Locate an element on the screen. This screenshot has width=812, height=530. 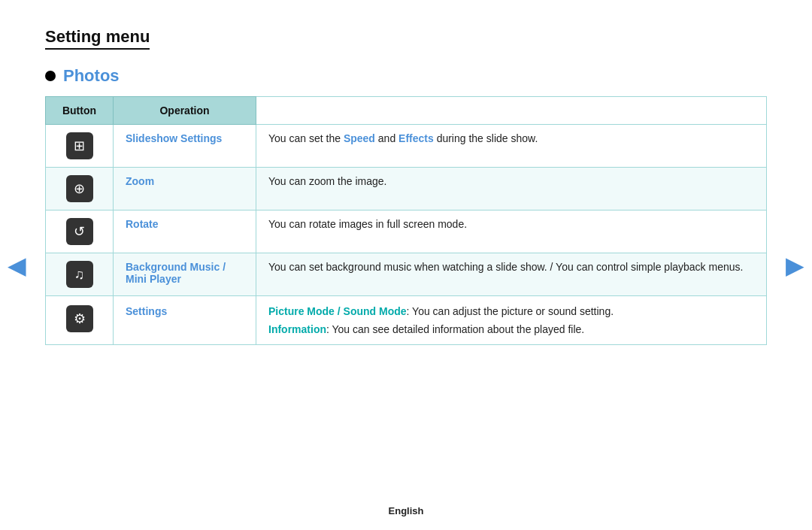
footer-language: English is located at coordinates (406, 511).